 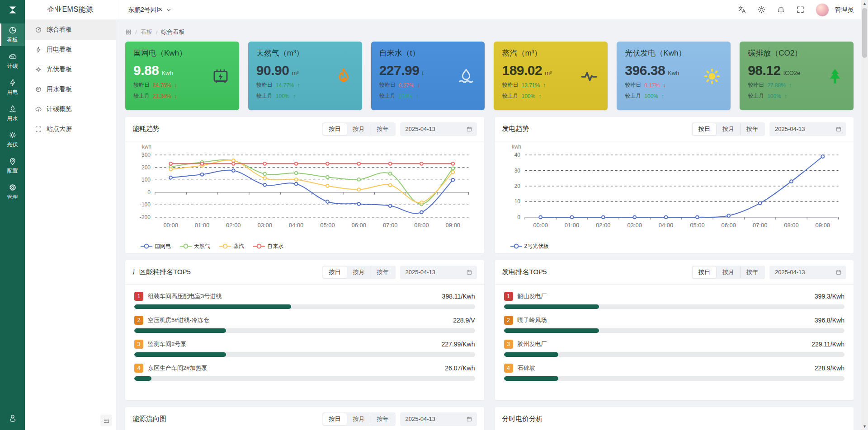 What do you see at coordinates (458, 344) in the screenshot?
I see `rank-value: 227.99/Kwh` at bounding box center [458, 344].